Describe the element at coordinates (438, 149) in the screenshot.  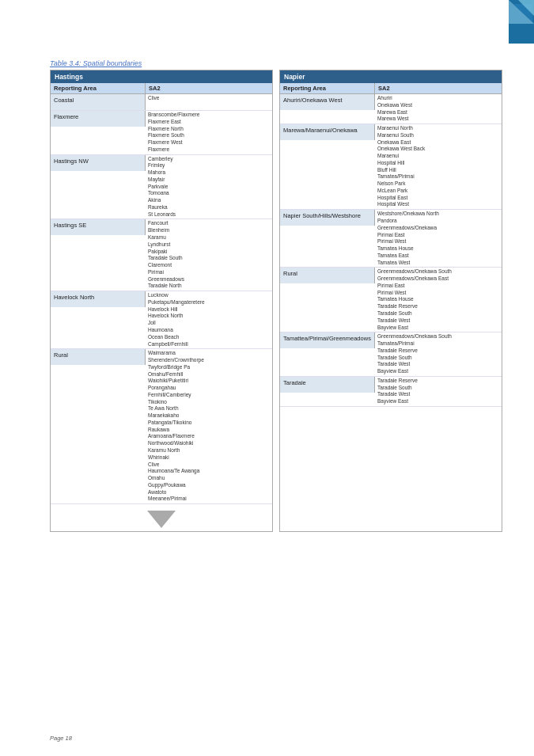
I see `list-item: Onekawa West Back` at that location.